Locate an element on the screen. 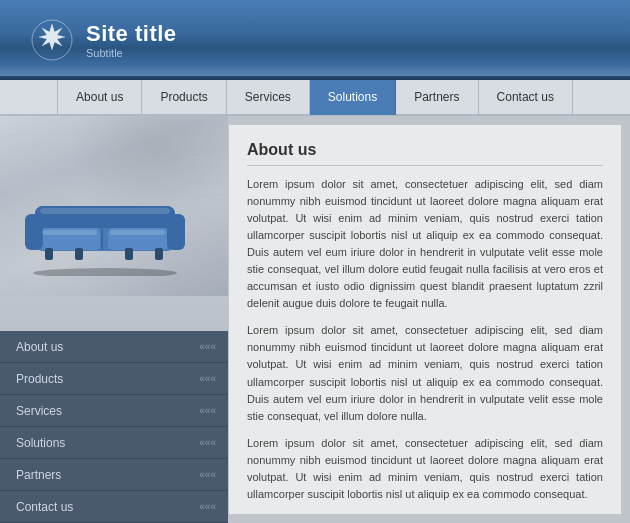 This screenshot has height=523, width=630. content-paragraph-1: Lorem ipsum dolor sit amet, consectetuer… is located at coordinates (425, 244).